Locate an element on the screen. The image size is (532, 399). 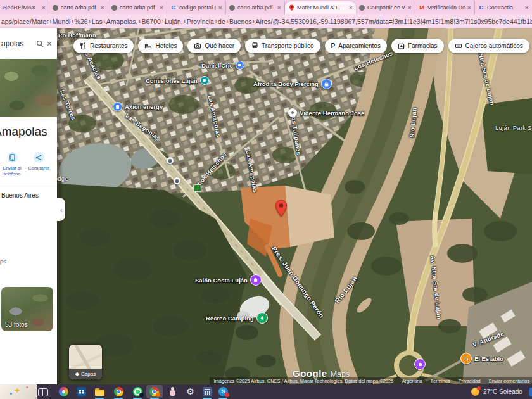
restaurant-poi-icon is located at coordinates (466, 358).